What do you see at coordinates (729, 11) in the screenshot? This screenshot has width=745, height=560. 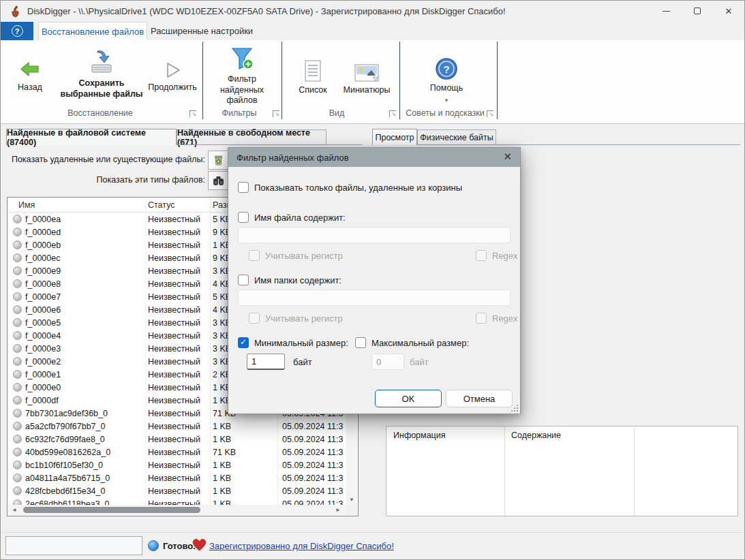 I see `close-button: ✕` at bounding box center [729, 11].